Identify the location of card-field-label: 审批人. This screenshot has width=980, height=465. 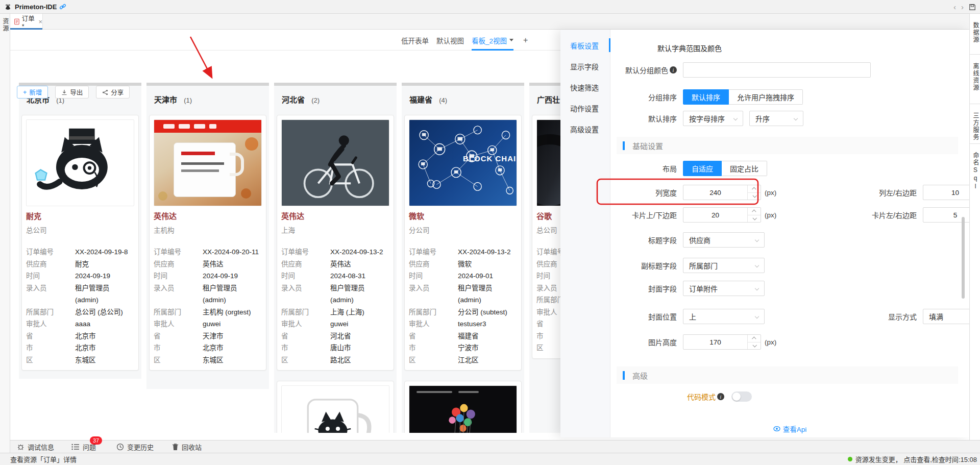
(178, 324).